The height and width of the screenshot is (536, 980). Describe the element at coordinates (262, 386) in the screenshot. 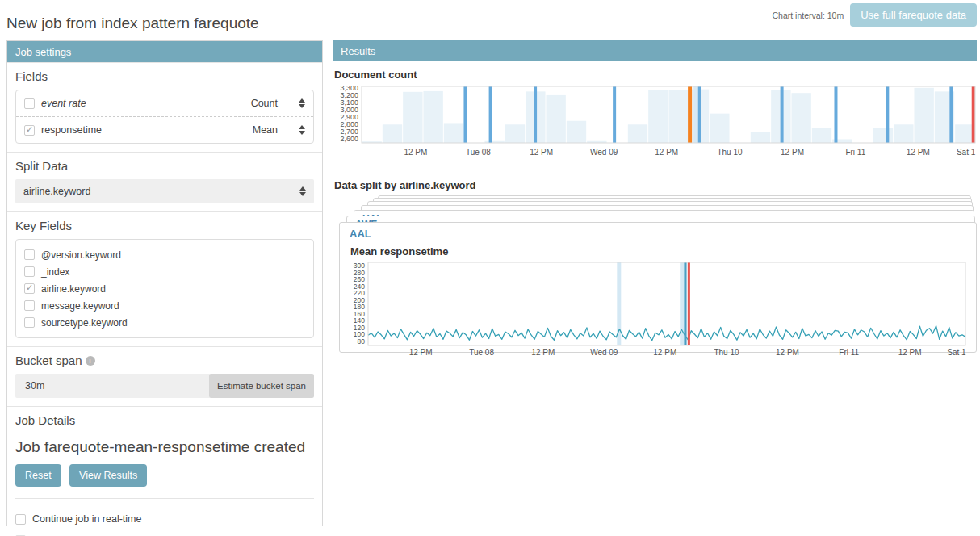

I see `estimate-bucket-span-button: Estimate bucket span` at that location.